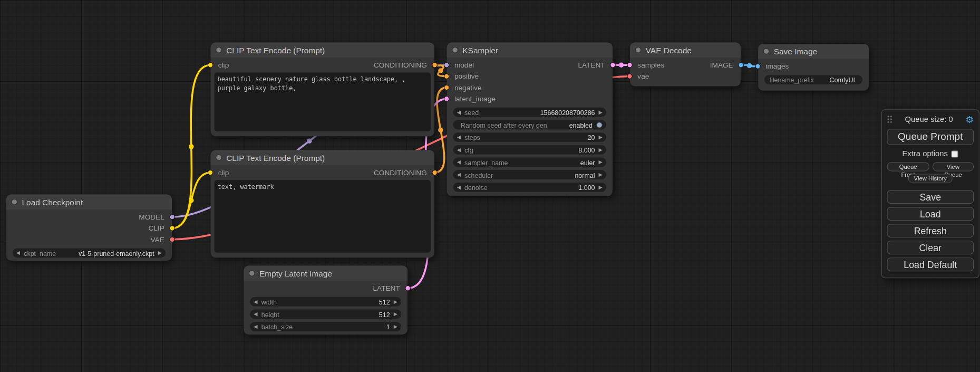  I want to click on negative-prompt-textarea: text, watermark, so click(323, 216).